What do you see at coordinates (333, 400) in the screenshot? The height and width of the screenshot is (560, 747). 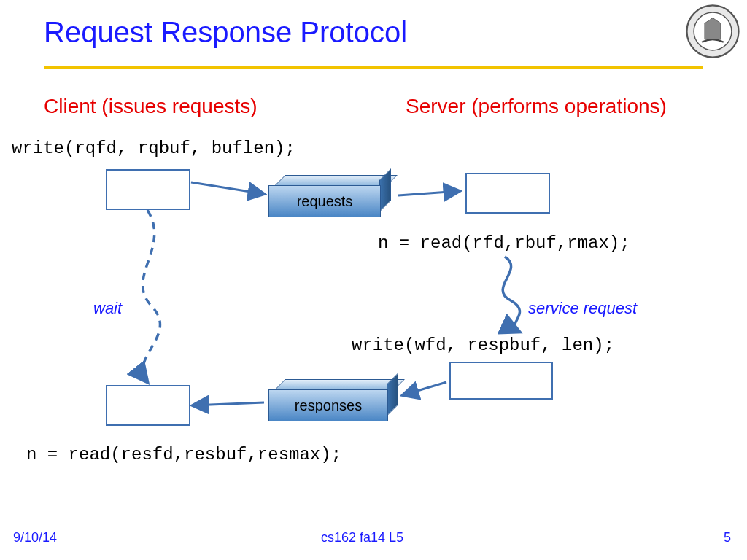 I see `responses-channel-box: responses` at bounding box center [333, 400].